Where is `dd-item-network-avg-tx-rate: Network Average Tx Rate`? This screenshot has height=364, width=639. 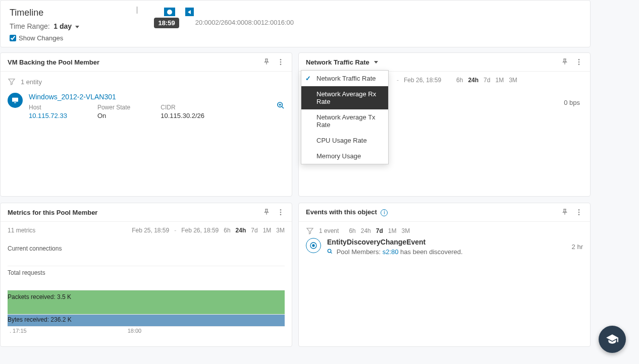 dd-item-network-avg-tx-rate: Network Average Tx Rate is located at coordinates (345, 121).